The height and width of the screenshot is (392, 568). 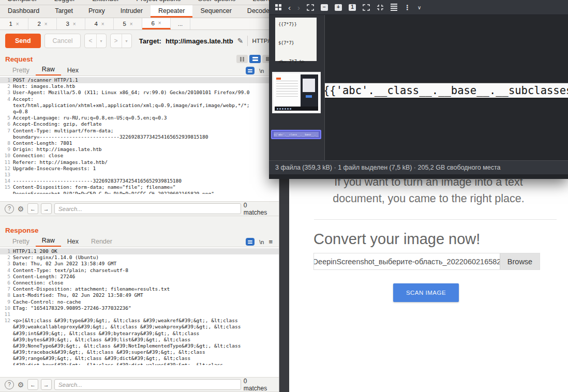 I want to click on forward-dropdown-icon: ▾, so click(x=126, y=41).